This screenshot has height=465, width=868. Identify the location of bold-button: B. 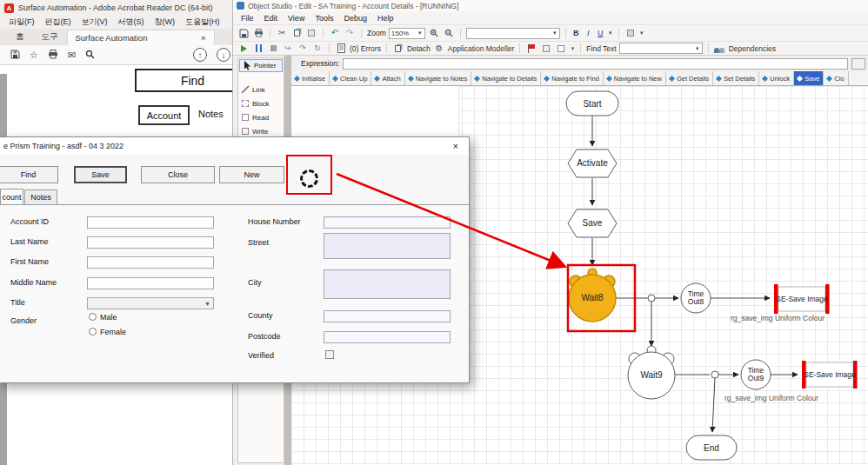
(576, 33).